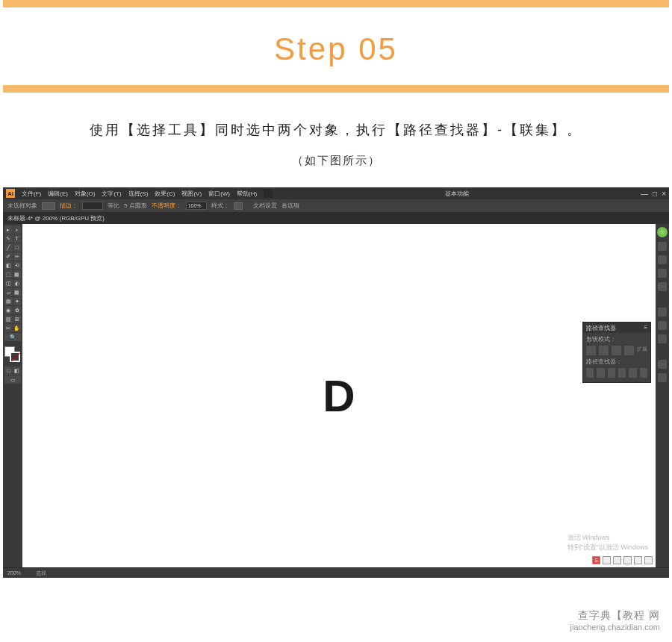 The width and height of the screenshot is (672, 642). Describe the element at coordinates (608, 548) in the screenshot. I see `watermark-line2: 转到"设置"以激活 Windows` at that location.